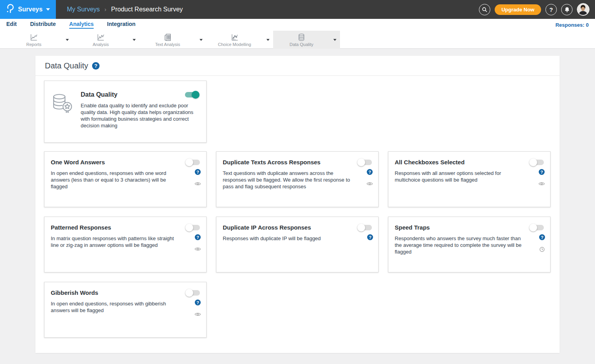  What do you see at coordinates (42, 25) in the screenshot?
I see `nav-distribute: Distribute` at bounding box center [42, 25].